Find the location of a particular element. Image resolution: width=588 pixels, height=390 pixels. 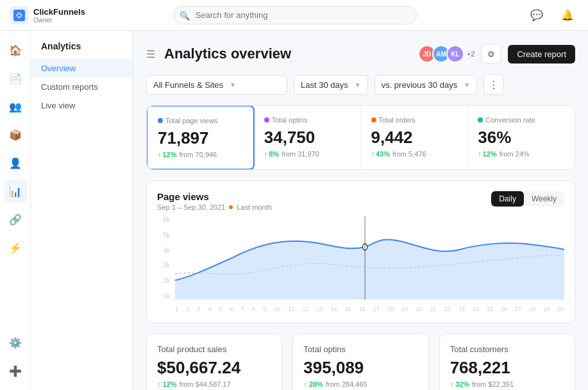

nav-add: ➕ is located at coordinates (15, 371).